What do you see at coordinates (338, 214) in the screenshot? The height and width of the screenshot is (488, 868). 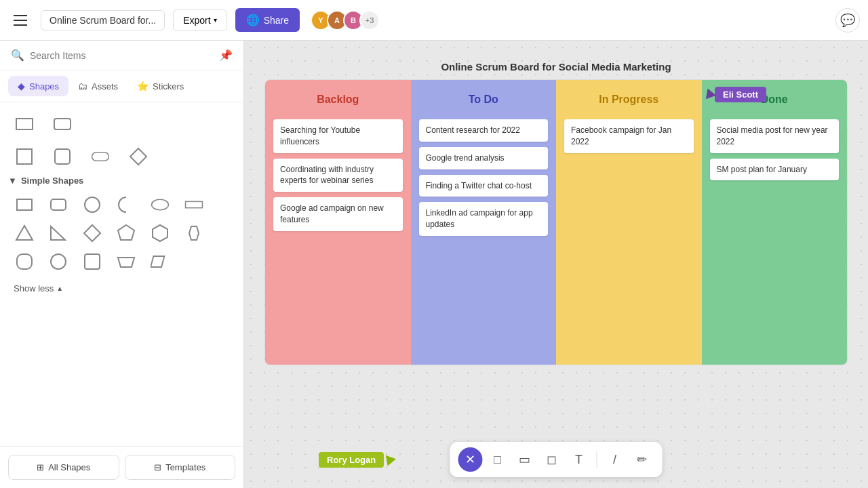 I see `card-google-ad: Google ad campaign on new features` at bounding box center [338, 214].